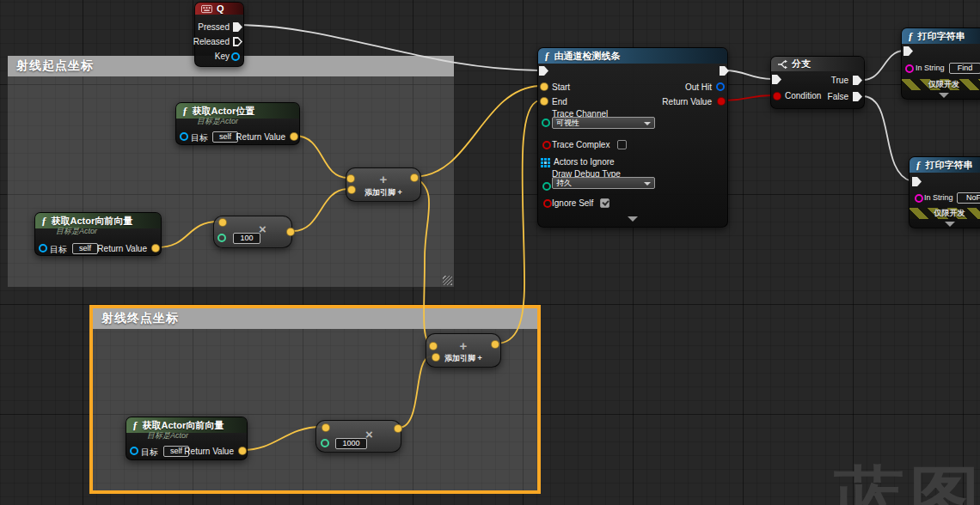 The height and width of the screenshot is (505, 980). What do you see at coordinates (315, 319) in the screenshot?
I see `comment-header: 射线终点坐标` at bounding box center [315, 319].